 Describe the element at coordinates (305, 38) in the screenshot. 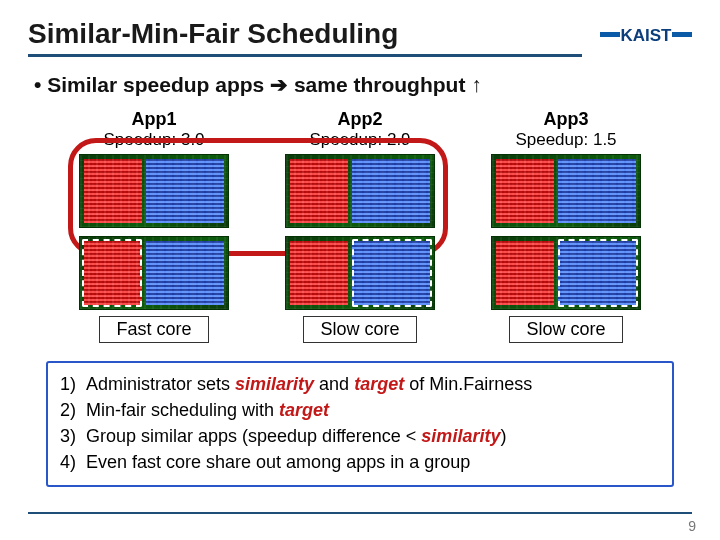

I see `slide-title: Similar-Min-Fair Scheduling` at that location.